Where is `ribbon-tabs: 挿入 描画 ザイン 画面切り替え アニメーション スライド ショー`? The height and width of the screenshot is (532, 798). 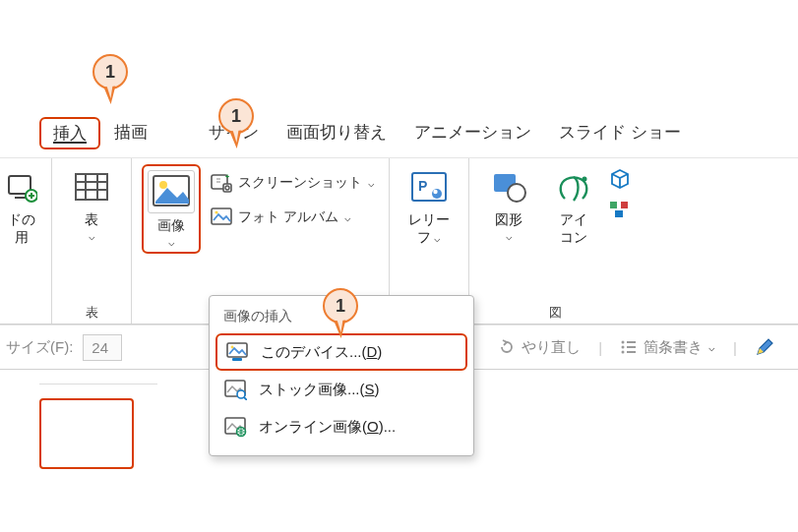 ribbon-tabs: 挿入 描画 ザイン 画面切り替え アニメーション スライド ショー is located at coordinates (419, 133).